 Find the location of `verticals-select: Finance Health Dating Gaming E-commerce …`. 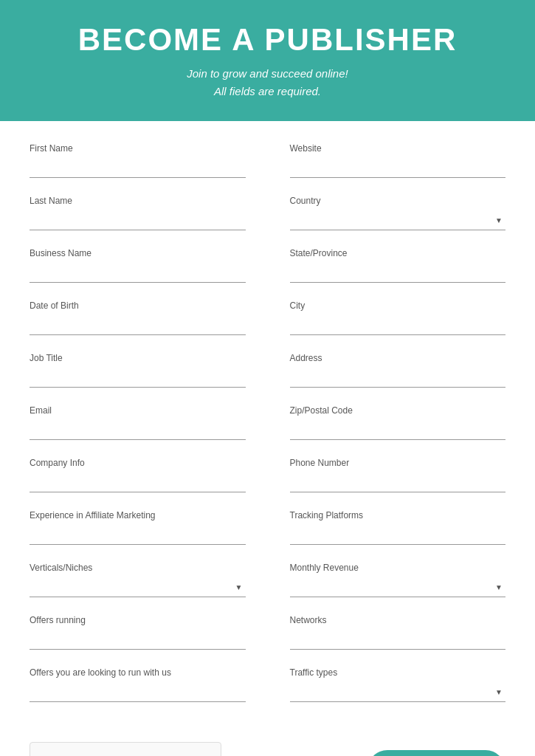

verticals-select: Finance Health Dating Gaming E-commerce … is located at coordinates (137, 586).